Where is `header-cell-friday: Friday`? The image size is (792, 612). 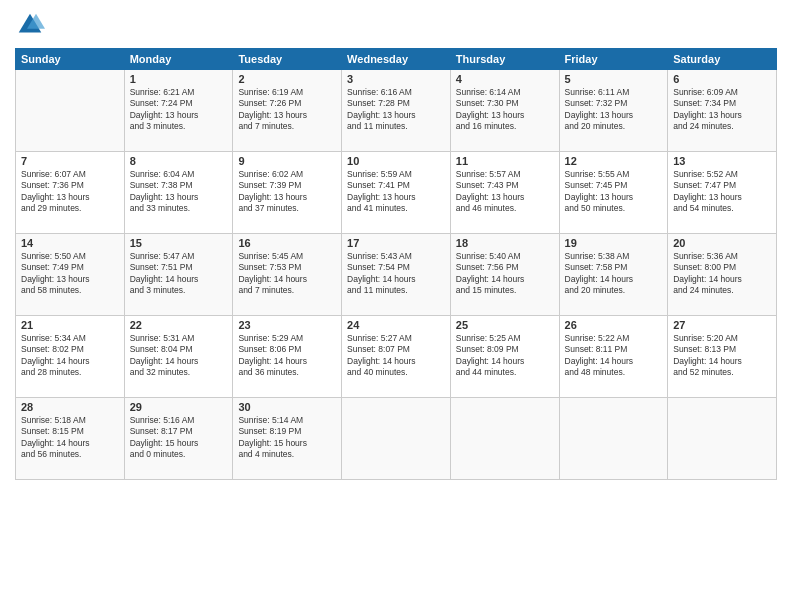
header-cell-friday: Friday is located at coordinates (614, 60).